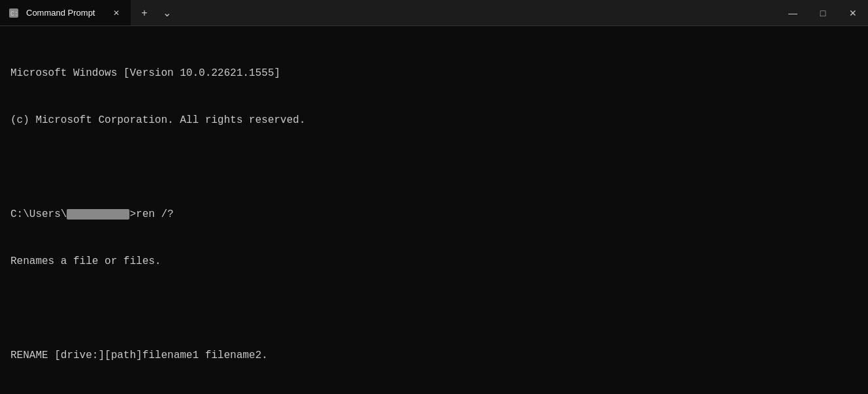 The width and height of the screenshot is (868, 394). What do you see at coordinates (434, 120) in the screenshot?
I see `terminal-line-2: (c) Microsoft Corporation. All rights re…` at bounding box center [434, 120].